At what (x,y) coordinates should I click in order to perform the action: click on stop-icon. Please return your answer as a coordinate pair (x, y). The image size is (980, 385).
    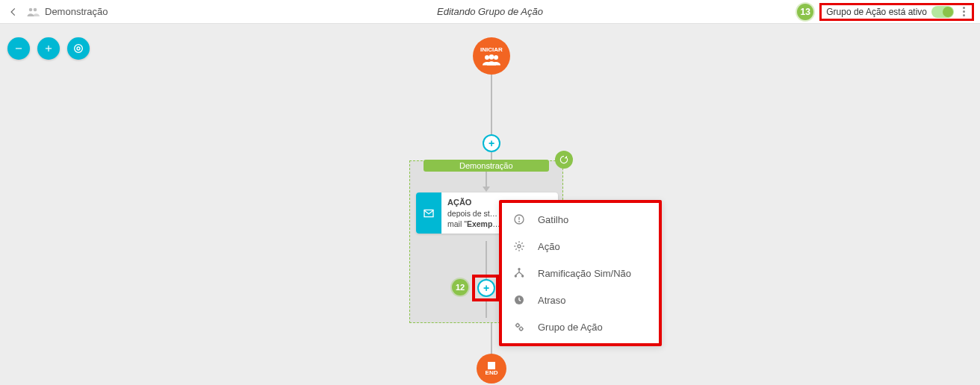
    Looking at the image, I should click on (491, 366).